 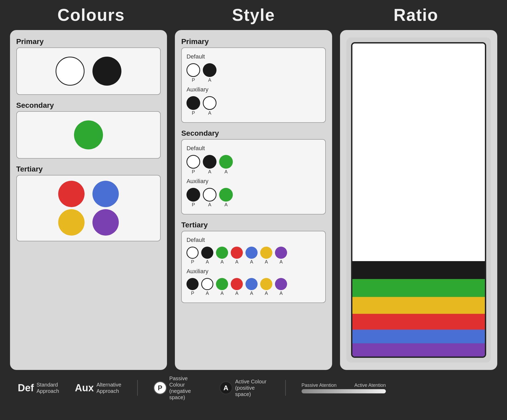 I want to click on primary-circle-row, so click(x=88, y=71).